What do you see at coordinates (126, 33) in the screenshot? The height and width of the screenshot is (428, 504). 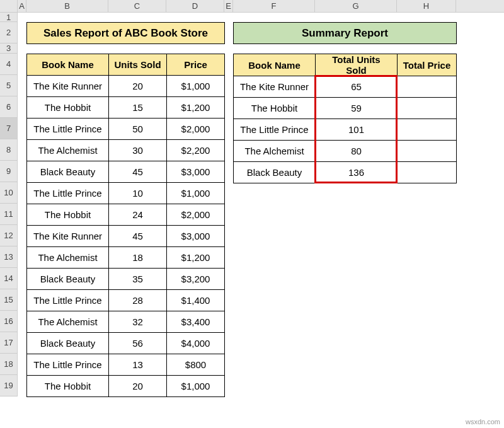 I see `sales-title: Sales Report of ABC Book Store` at bounding box center [126, 33].